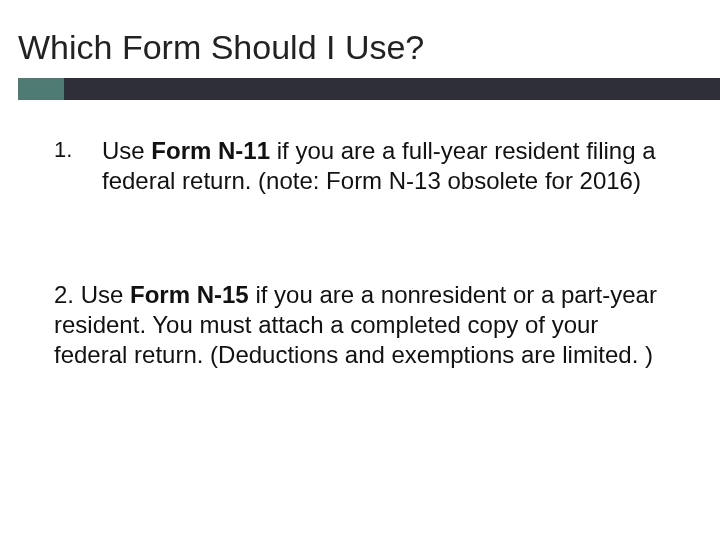 The height and width of the screenshot is (540, 720). I want to click on title-underline-accent, so click(41, 89).